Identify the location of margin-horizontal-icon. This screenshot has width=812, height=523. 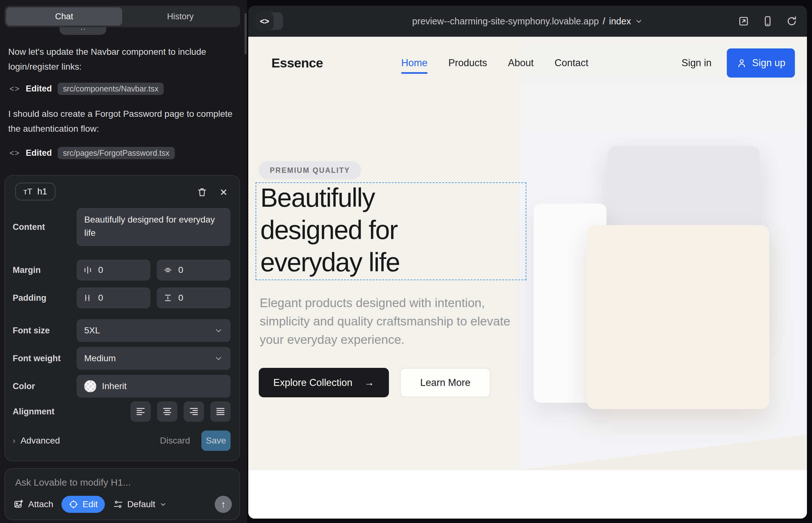
(88, 270).